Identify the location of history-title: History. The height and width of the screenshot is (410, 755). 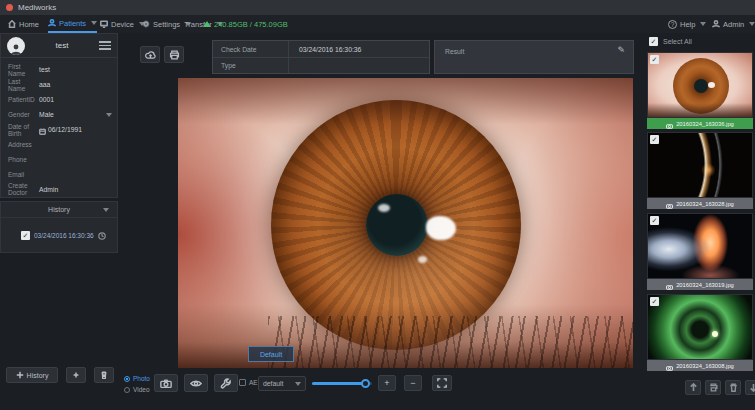
(59, 210).